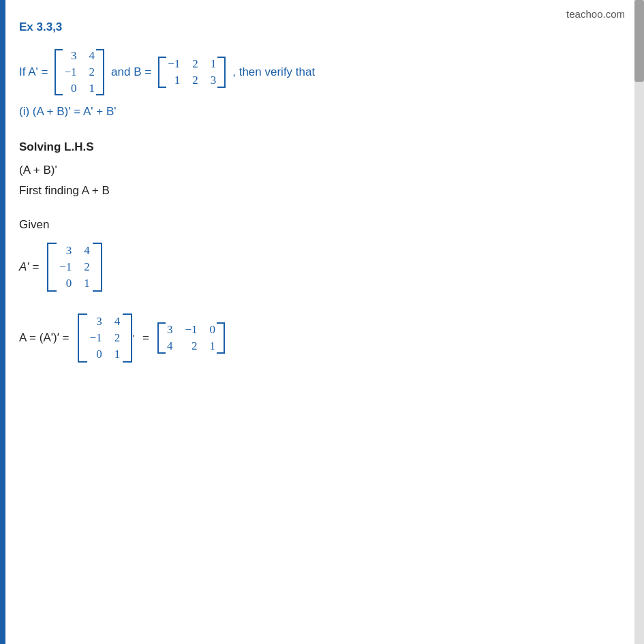 This screenshot has height=644, width=644. What do you see at coordinates (322, 338) in the screenshot?
I see `bottom-equation-row: A = (A')′ = 34 −12 01 ′ = 3−10 421` at bounding box center [322, 338].